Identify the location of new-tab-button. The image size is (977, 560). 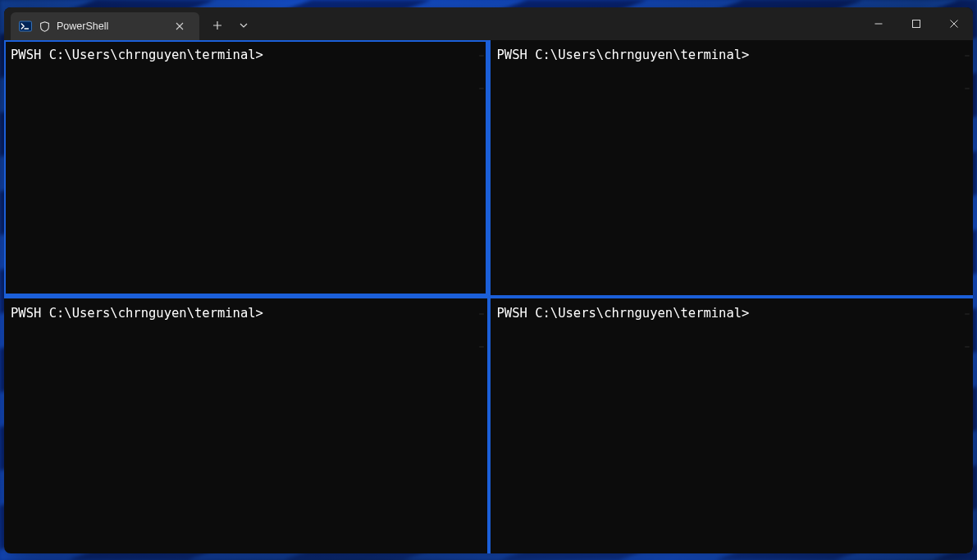
(217, 25).